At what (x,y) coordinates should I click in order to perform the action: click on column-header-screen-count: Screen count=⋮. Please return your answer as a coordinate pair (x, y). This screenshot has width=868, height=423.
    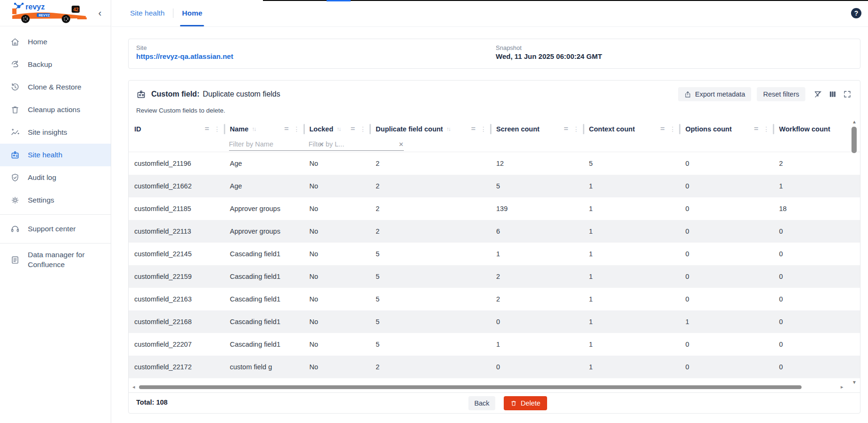
    Looking at the image, I should click on (537, 129).